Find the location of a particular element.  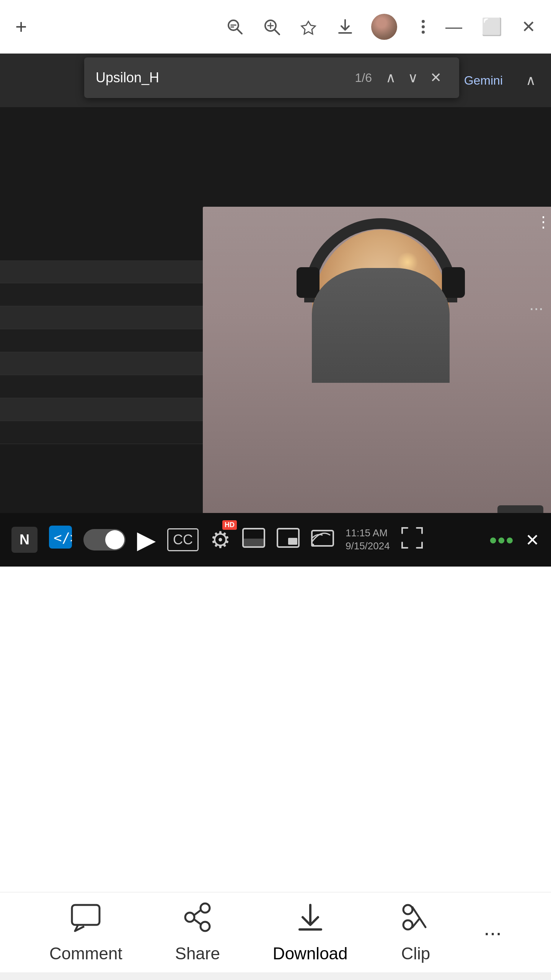

autoplay-toggle is located at coordinates (104, 540).